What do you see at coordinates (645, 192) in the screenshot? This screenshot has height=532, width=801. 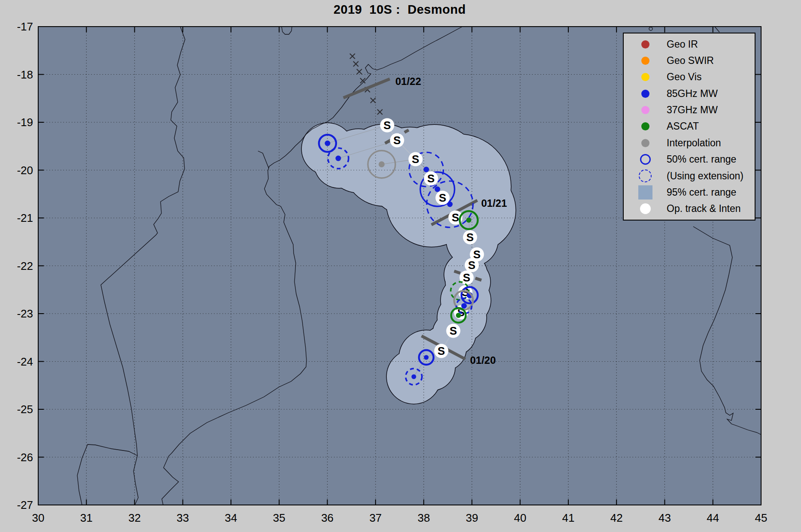 I see `cert-range-square-icon` at bounding box center [645, 192].